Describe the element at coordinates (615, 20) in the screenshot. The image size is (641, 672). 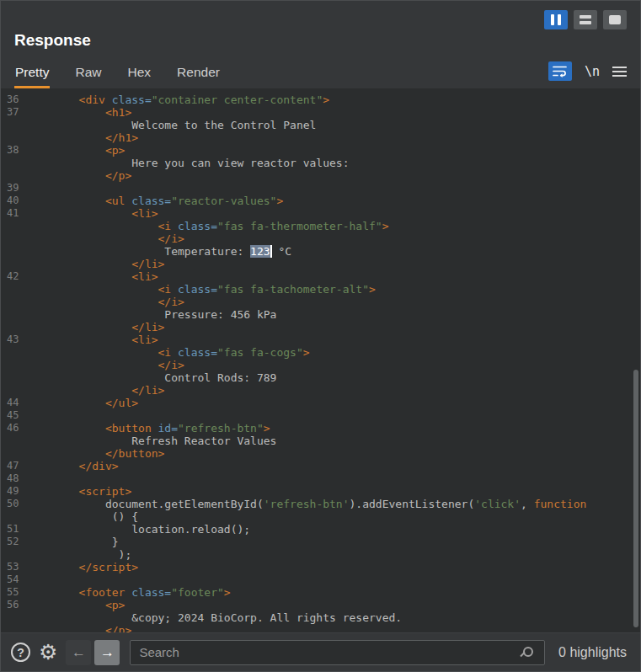
I see `single-pane-icon` at that location.